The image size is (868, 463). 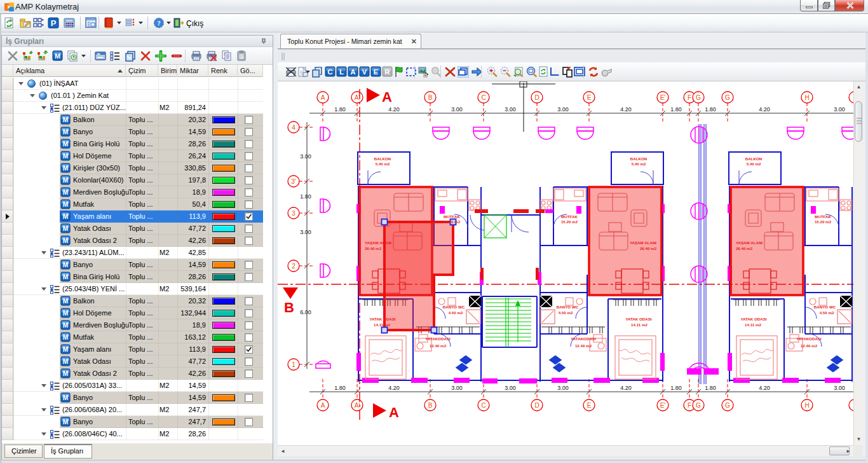 I want to click on svg-text: P, so click(x=53, y=23).